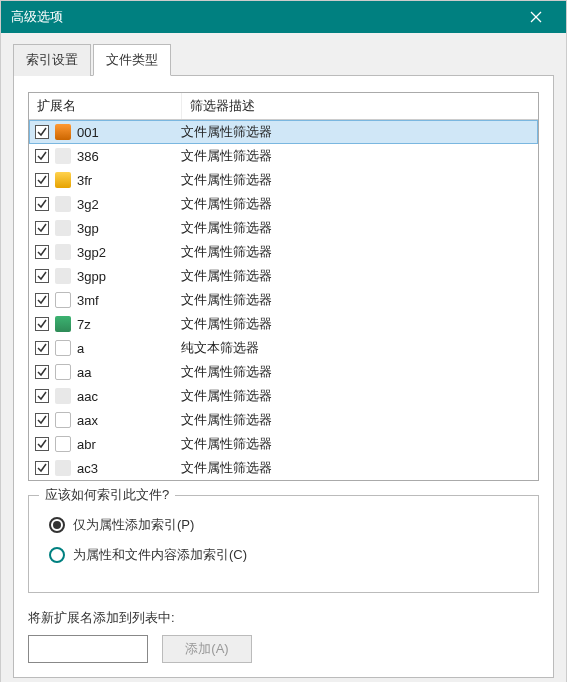  I want to click on extension-cell: abr, so click(129, 444).